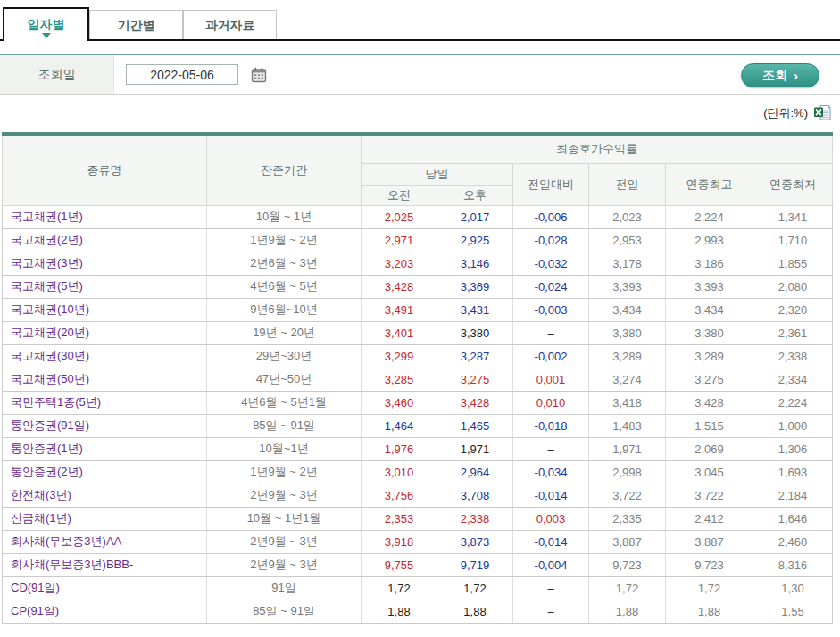 The width and height of the screenshot is (840, 637). Describe the element at coordinates (793, 184) in the screenshot. I see `header-year-low: 연중최저` at that location.